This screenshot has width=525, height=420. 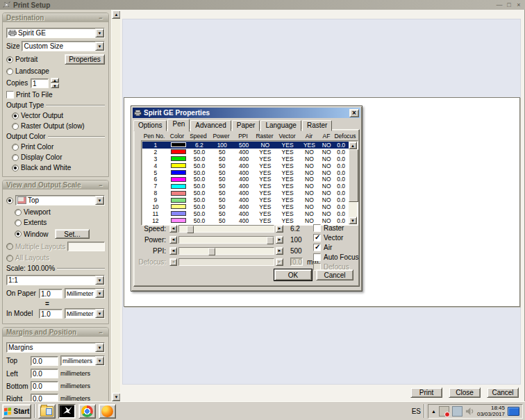 What do you see at coordinates (250, 183) in the screenshot?
I see `pen-table: 16.2100500NOYESYESNO0.0250.050400YESYESN…` at bounding box center [250, 183].